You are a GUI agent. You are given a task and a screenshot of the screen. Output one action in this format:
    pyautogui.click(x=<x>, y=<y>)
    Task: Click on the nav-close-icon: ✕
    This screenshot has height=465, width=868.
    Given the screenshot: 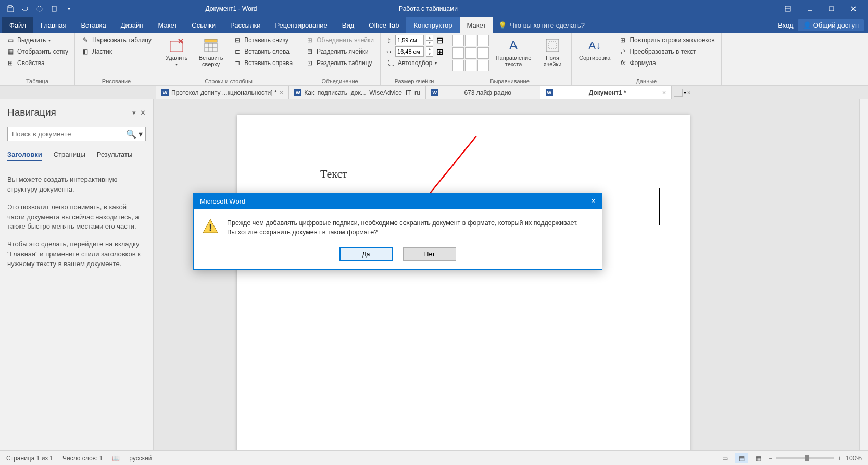 What is the action you would take?
    pyautogui.click(x=143, y=112)
    